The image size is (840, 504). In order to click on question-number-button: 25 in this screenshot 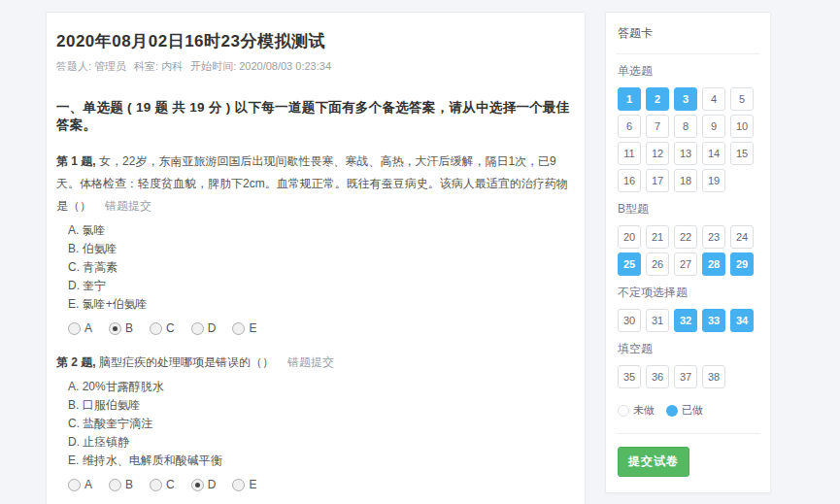, I will do `click(629, 264)`.